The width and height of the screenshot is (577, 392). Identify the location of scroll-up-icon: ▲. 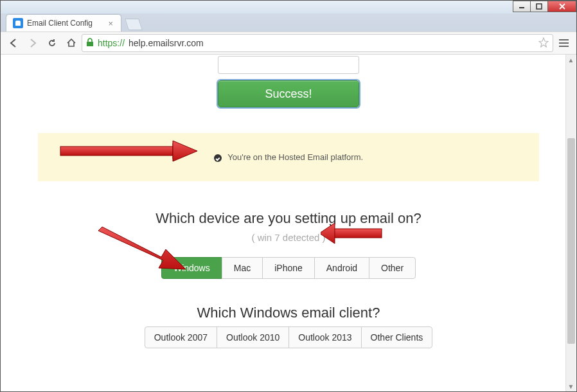
(571, 60).